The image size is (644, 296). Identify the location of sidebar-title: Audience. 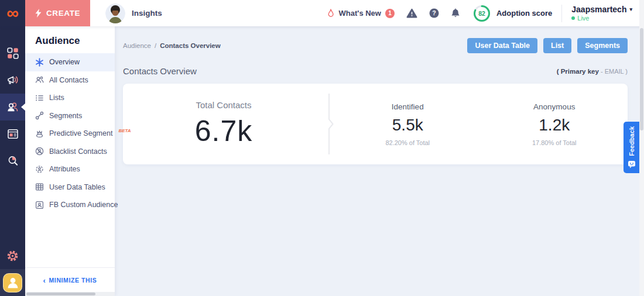
(70, 40).